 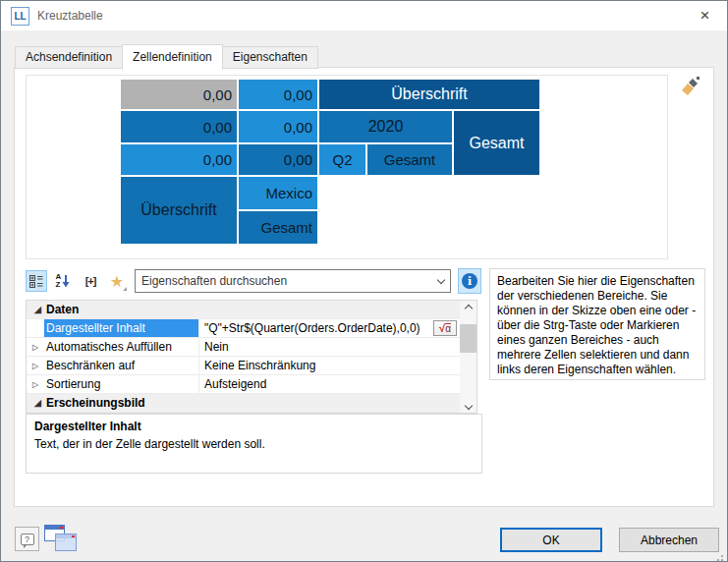 What do you see at coordinates (61, 309) in the screenshot?
I see `category-label: Daten` at bounding box center [61, 309].